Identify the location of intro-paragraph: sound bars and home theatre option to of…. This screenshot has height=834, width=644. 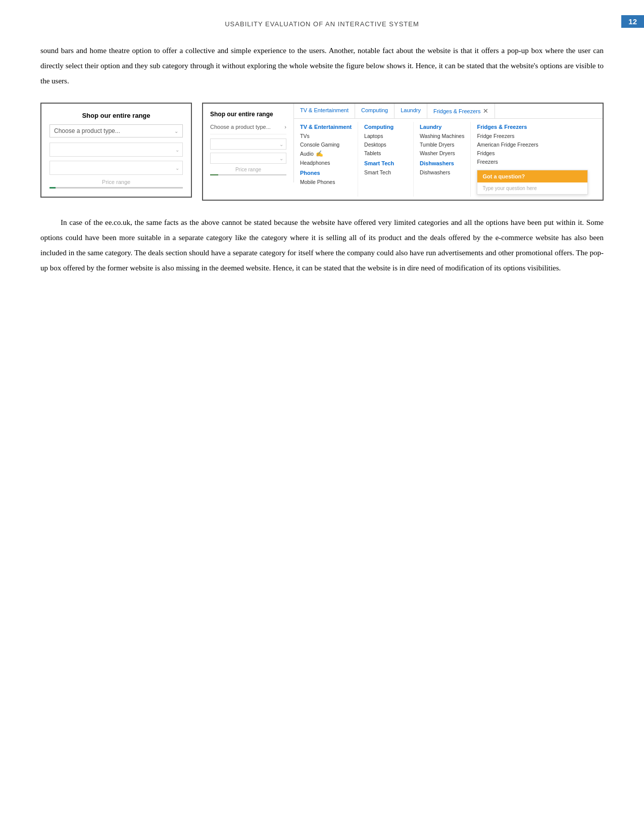
(322, 66).